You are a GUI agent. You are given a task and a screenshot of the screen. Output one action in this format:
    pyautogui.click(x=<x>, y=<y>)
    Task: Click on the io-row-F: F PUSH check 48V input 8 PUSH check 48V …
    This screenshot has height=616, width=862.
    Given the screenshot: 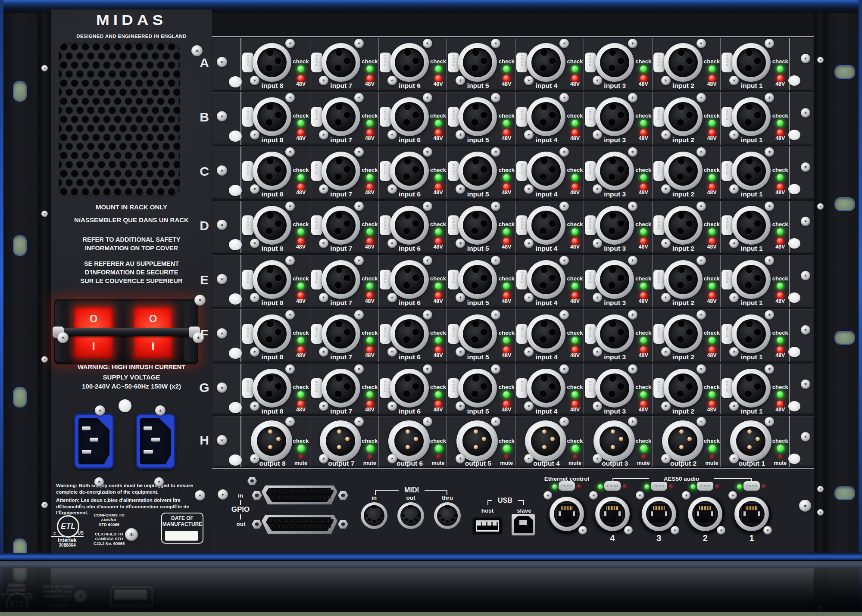 What is the action you would take?
    pyautogui.click(x=513, y=336)
    